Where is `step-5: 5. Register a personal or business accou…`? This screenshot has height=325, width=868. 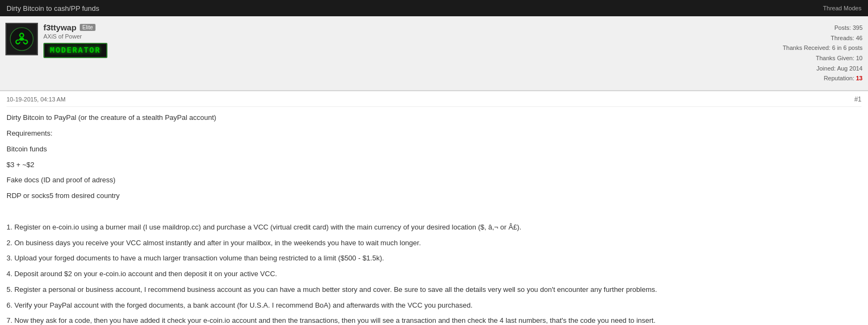 step-5: 5. Register a personal or business accou… is located at coordinates (434, 290).